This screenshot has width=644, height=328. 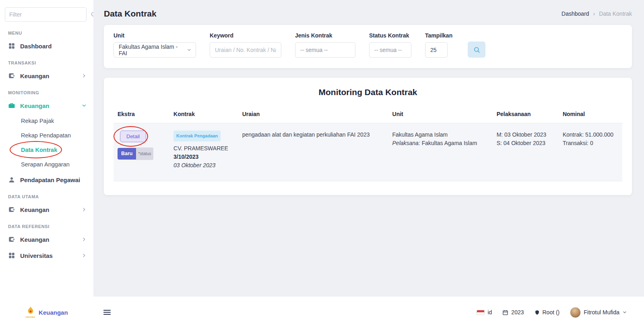 I want to click on nominal-transaksi: Transaksi: 0, so click(x=590, y=143).